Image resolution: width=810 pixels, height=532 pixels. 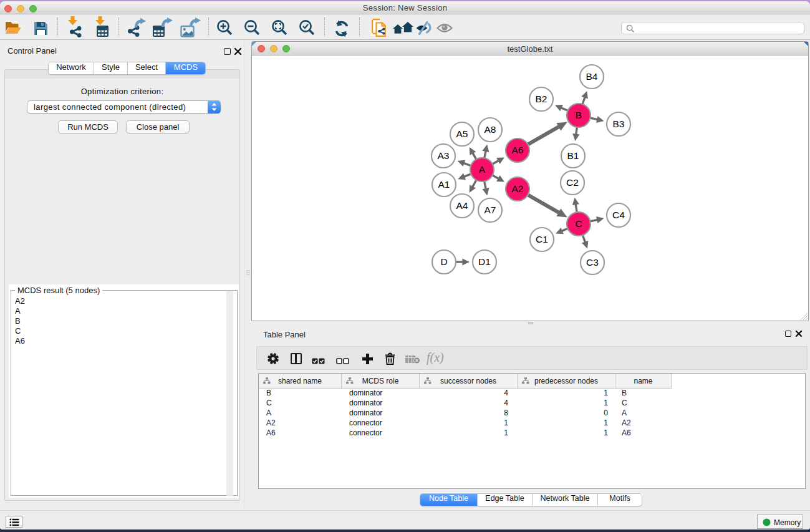 I want to click on svg-text: C3, so click(x=592, y=262).